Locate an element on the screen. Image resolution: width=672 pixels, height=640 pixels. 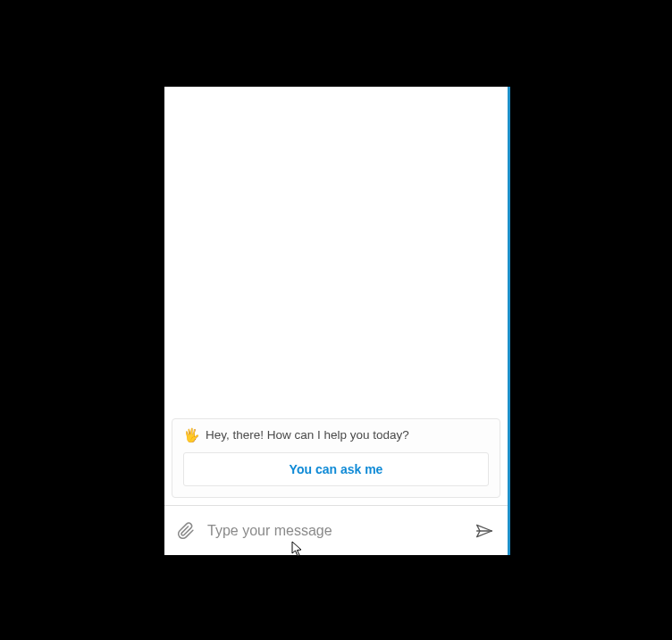
greeting-card: 🖐 Hey, there! How can I help you today? … is located at coordinates (336, 458).